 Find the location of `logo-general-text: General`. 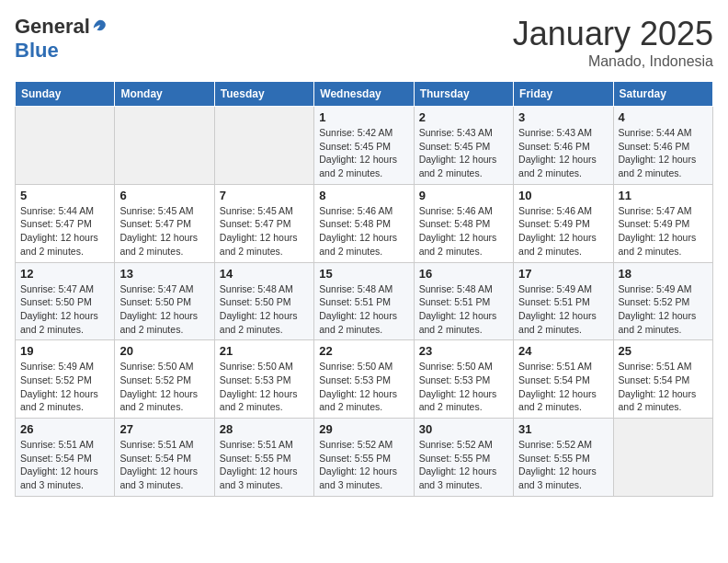

logo-general-text: General is located at coordinates (52, 27).